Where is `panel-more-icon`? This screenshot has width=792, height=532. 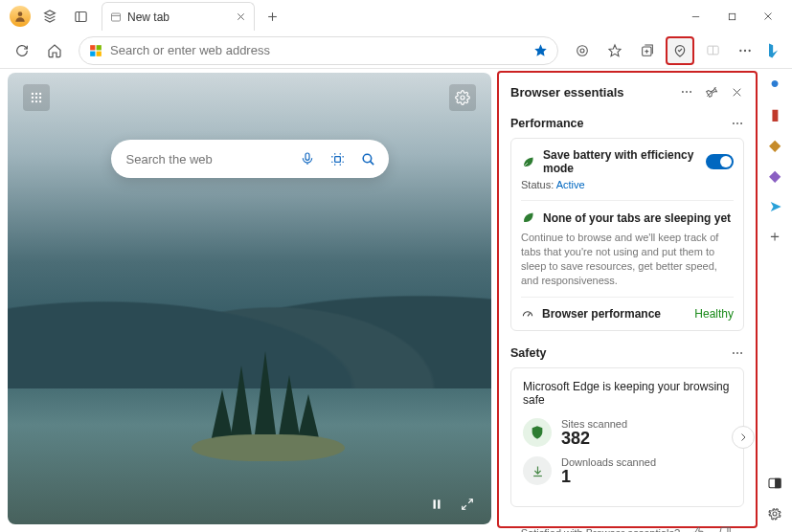 panel-more-icon is located at coordinates (687, 92).